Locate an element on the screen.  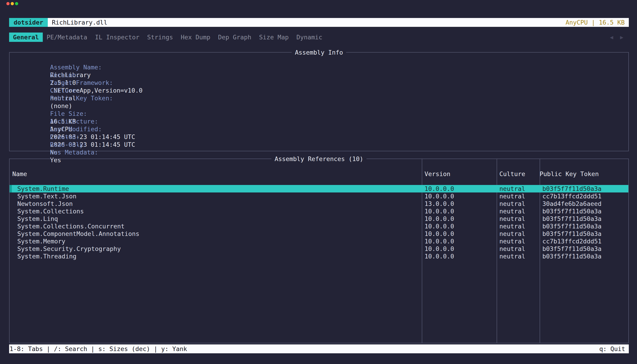
cell-version: 13.0.0.0 is located at coordinates (459, 204).